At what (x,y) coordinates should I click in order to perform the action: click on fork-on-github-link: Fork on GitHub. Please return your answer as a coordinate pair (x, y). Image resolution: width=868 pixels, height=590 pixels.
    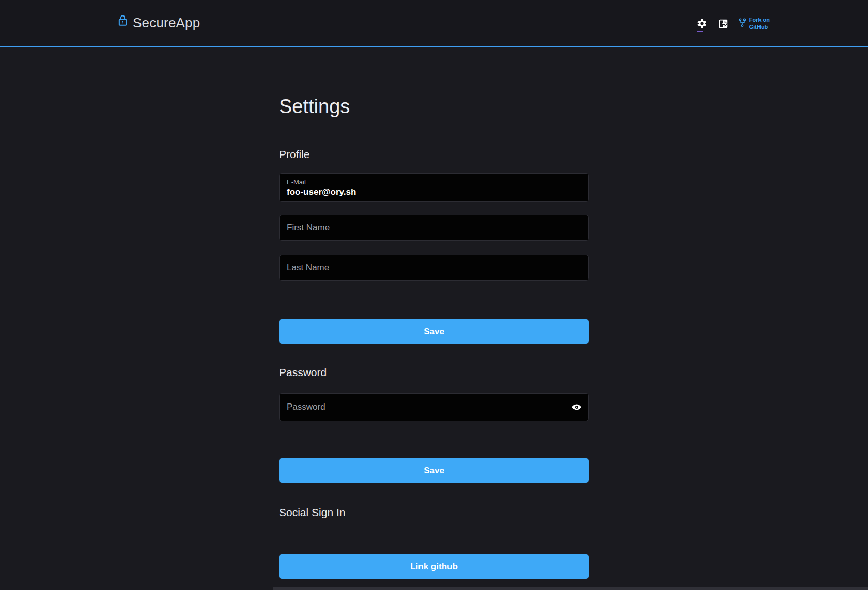
    Looking at the image, I should click on (754, 24).